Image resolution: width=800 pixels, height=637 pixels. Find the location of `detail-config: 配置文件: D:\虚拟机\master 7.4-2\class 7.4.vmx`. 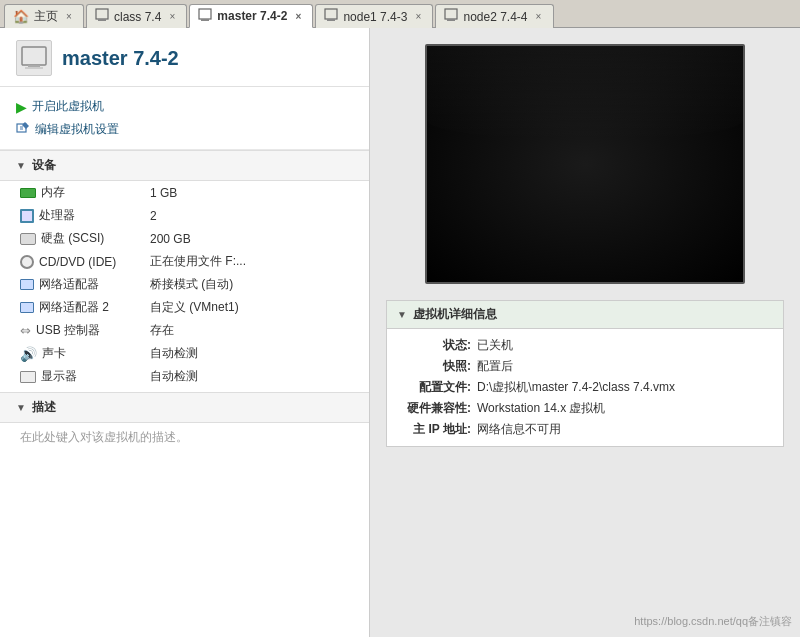

detail-config: 配置文件: D:\虚拟机\master 7.4-2\class 7.4.vmx is located at coordinates (585, 388).